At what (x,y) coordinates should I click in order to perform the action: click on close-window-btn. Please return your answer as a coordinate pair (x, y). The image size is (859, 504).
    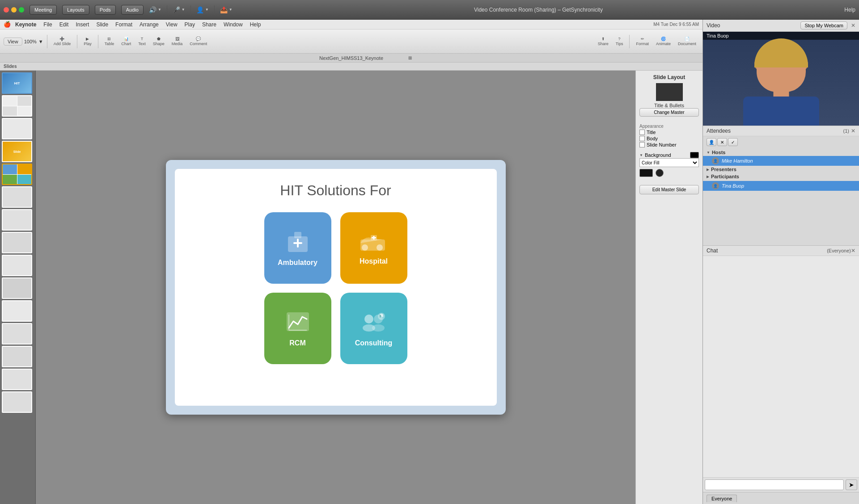
    Looking at the image, I should click on (6, 10).